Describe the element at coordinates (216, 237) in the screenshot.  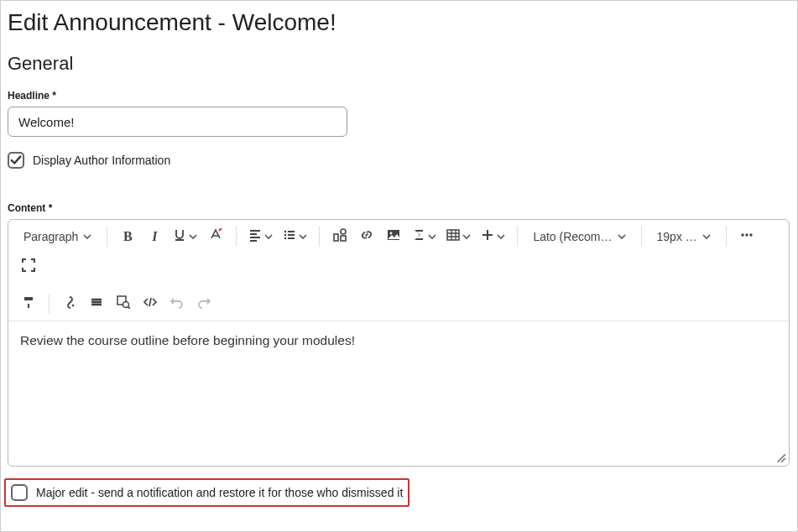
I see `text-color-button` at that location.